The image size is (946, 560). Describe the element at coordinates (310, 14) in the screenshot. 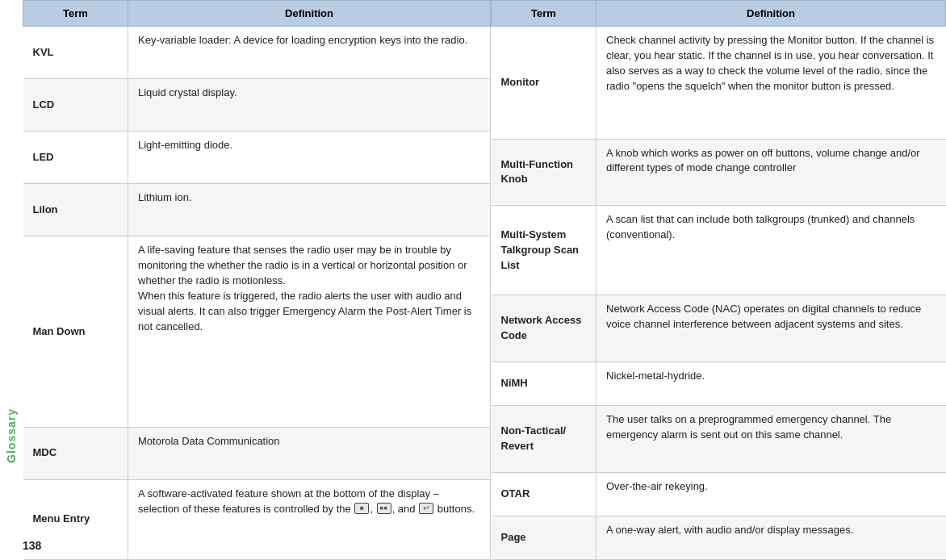

I see `left-header-definition: Definition` at that location.